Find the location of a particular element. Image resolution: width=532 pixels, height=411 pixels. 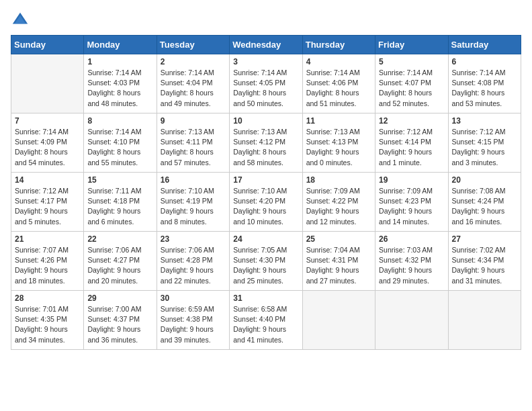

day-number: 15 is located at coordinates (120, 180).